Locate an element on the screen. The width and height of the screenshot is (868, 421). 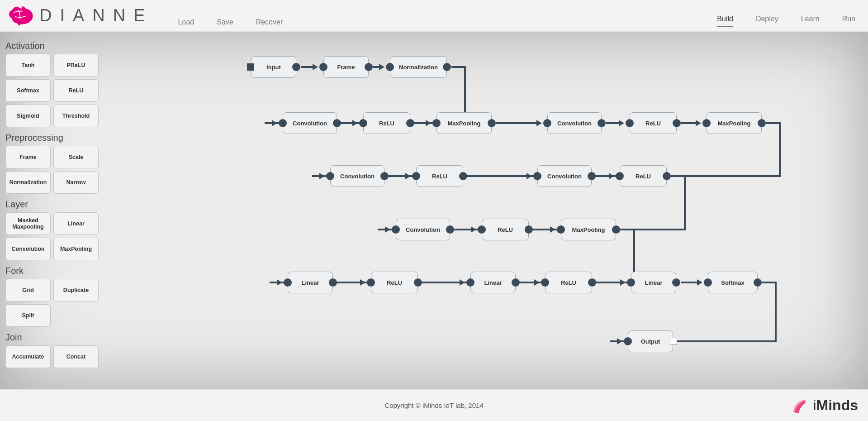
node-r4: ReLU is located at coordinates (643, 176).